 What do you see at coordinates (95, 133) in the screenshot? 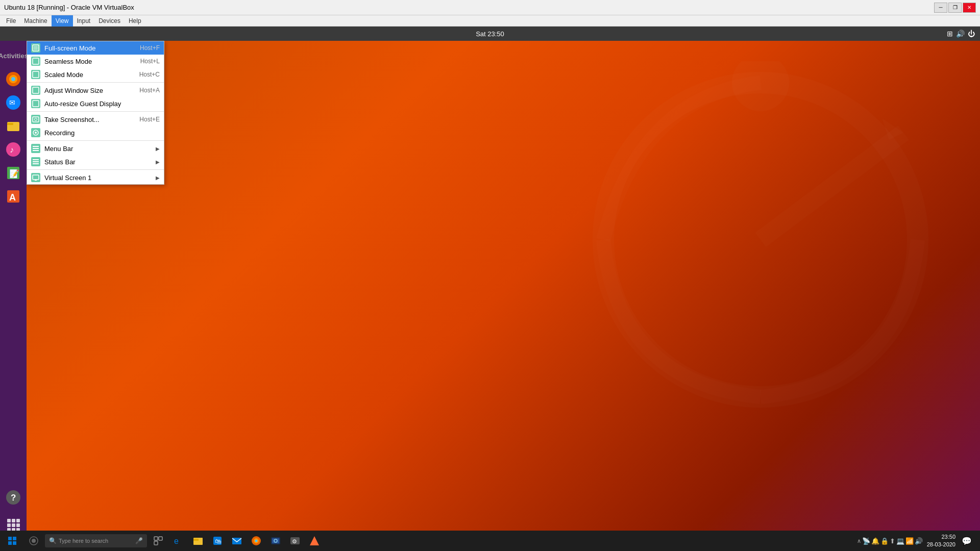
I see `menu-recording: Recording` at bounding box center [95, 133].